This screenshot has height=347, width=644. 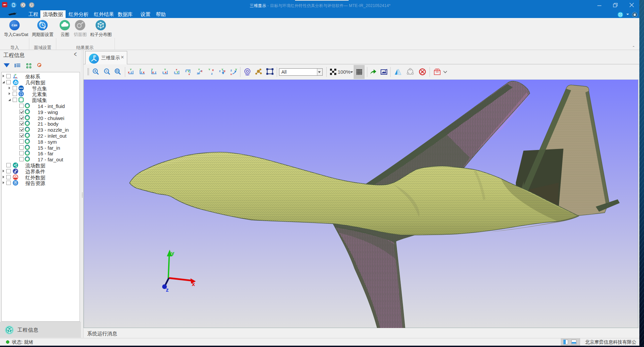 What do you see at coordinates (173, 253) in the screenshot?
I see `svg-text: y` at bounding box center [173, 253].